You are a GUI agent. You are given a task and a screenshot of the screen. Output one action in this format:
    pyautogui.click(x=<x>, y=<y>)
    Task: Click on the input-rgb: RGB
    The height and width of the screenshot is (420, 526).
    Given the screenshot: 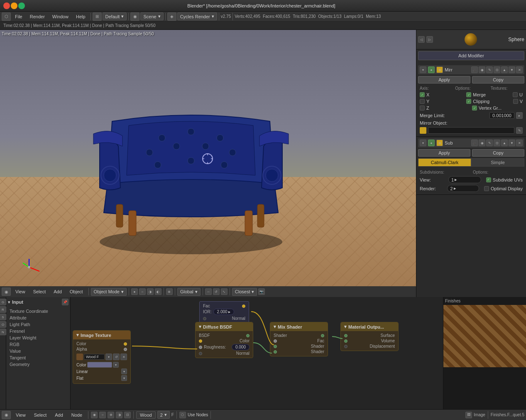 What is the action you would take?
    pyautogui.click(x=38, y=344)
    